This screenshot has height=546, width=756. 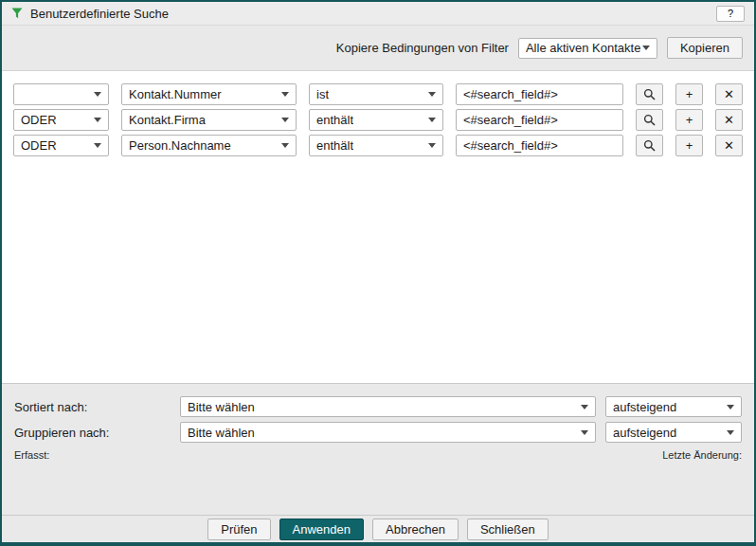 I want to click on help-button: ?, so click(x=730, y=13).